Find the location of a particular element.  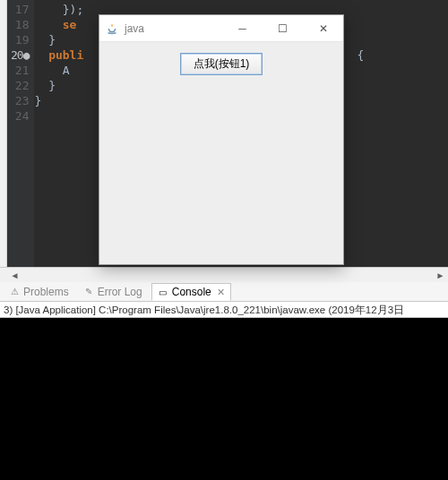

tab-problems-label: Problems is located at coordinates (47, 292).